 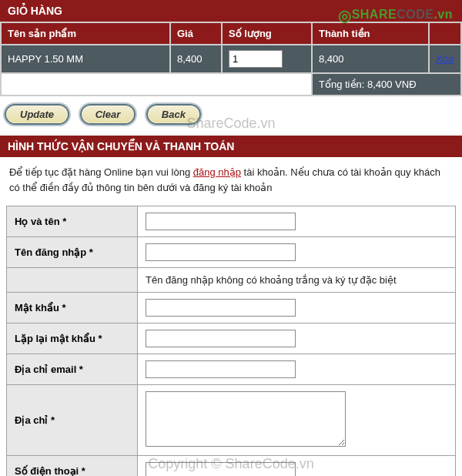 What do you see at coordinates (217, 173) in the screenshot?
I see `login-link: đăng nhập` at bounding box center [217, 173].